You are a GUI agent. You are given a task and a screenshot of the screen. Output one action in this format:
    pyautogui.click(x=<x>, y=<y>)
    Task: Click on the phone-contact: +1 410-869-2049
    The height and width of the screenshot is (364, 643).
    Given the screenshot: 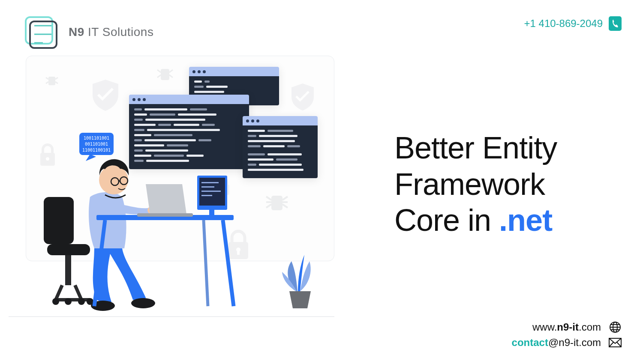 What is the action you would take?
    pyautogui.click(x=573, y=22)
    